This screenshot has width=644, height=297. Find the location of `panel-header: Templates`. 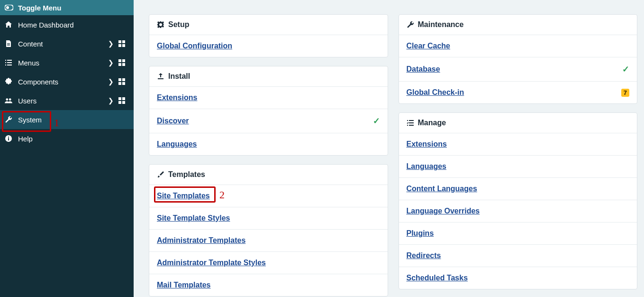

panel-header: Templates is located at coordinates (268, 175).